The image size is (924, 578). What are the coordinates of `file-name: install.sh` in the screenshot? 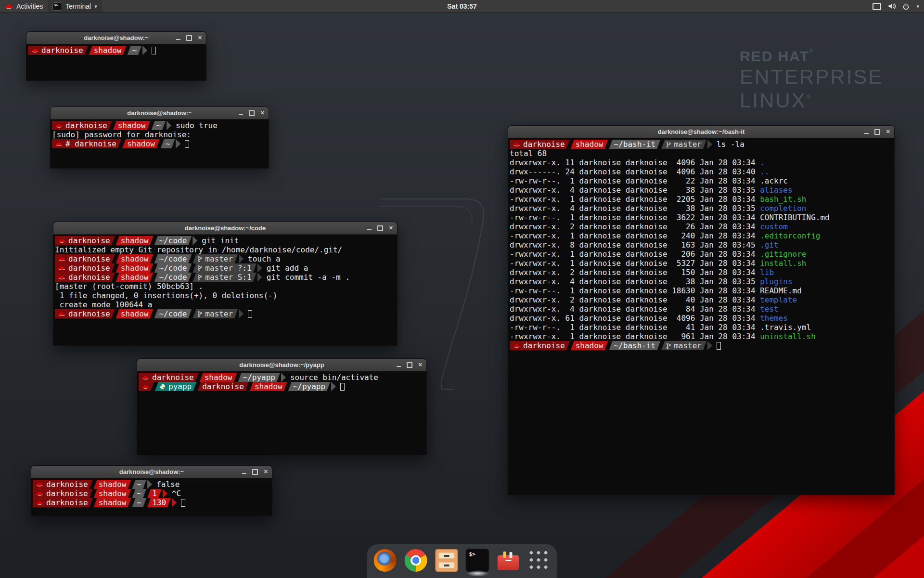 It's located at (783, 263).